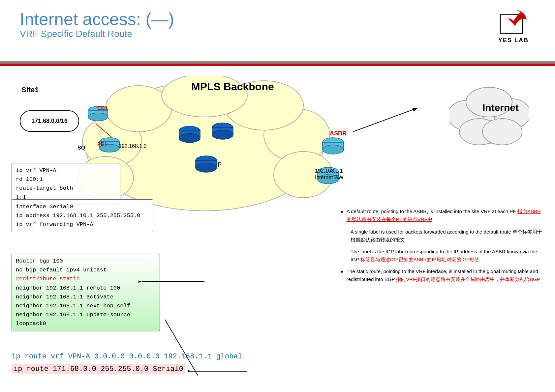 The height and width of the screenshot is (392, 555). I want to click on intf-line1: interface Serial0, so click(82, 207).